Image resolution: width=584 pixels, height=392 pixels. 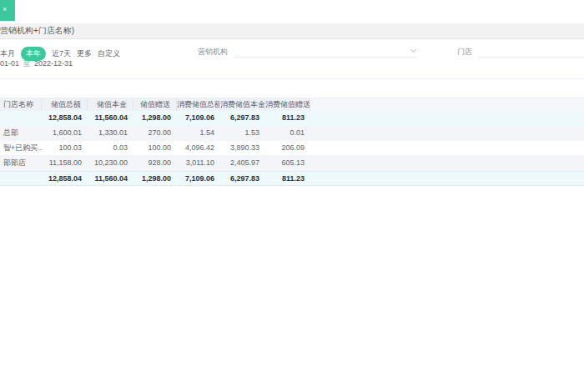 I want to click on date-start: 01-01, so click(x=10, y=63).